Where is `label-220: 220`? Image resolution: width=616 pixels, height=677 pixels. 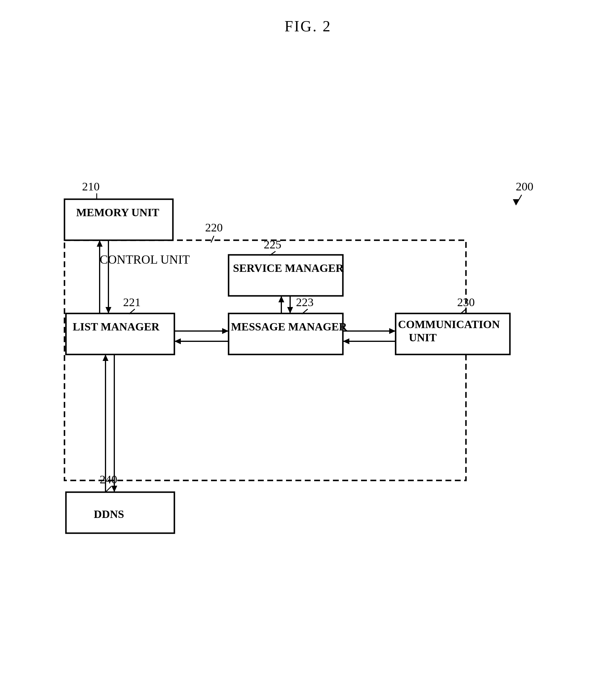
label-220: 220 is located at coordinates (214, 228).